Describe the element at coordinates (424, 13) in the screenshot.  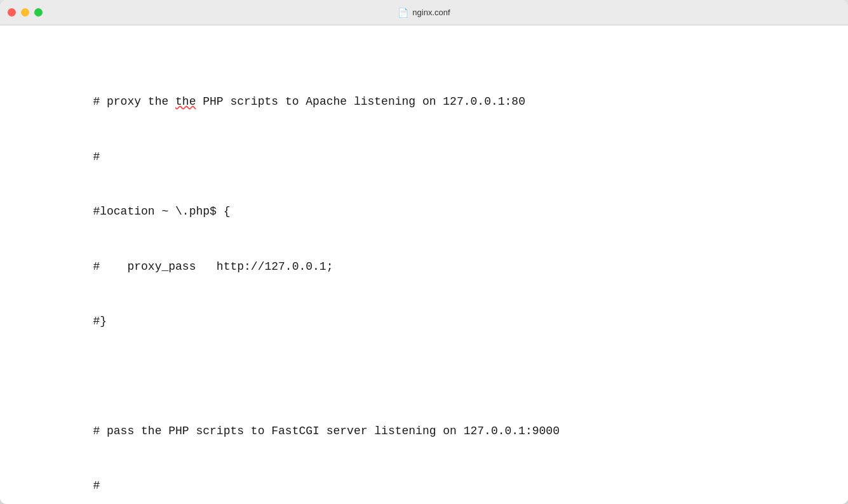
I see `window-title: 📄 nginx.conf` at that location.